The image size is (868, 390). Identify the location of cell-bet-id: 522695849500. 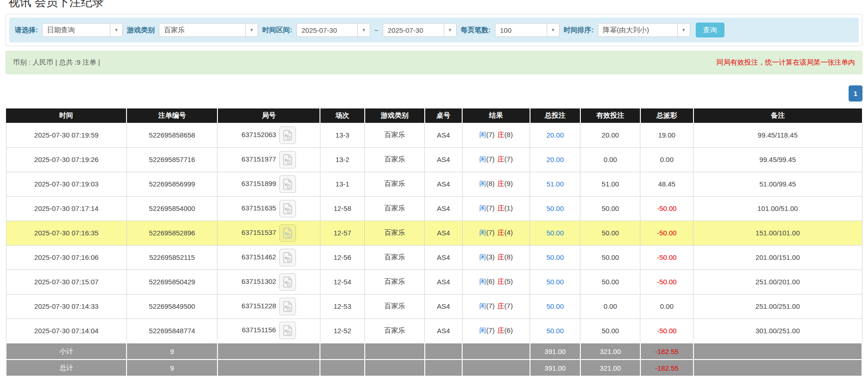
(172, 306).